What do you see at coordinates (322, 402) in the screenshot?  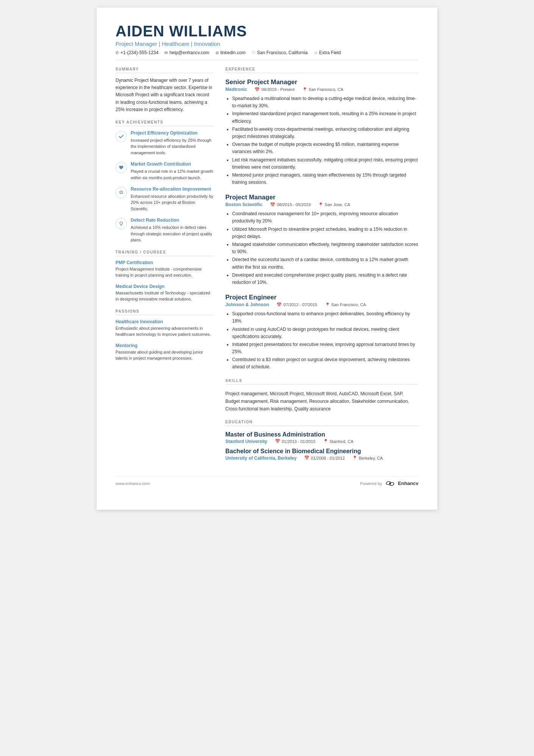 I see `skills-text: Project management, Microsoft Project, M…` at bounding box center [322, 402].